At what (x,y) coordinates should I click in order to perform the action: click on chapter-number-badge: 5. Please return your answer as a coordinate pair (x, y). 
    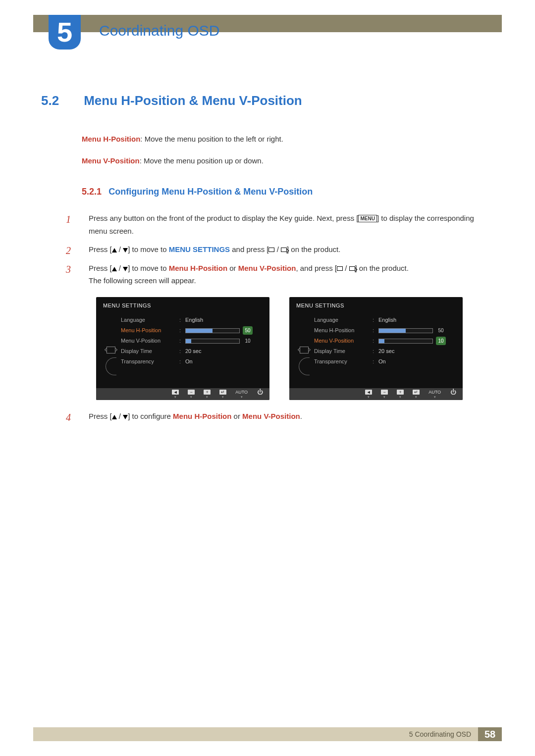
    Looking at the image, I should click on (64, 32).